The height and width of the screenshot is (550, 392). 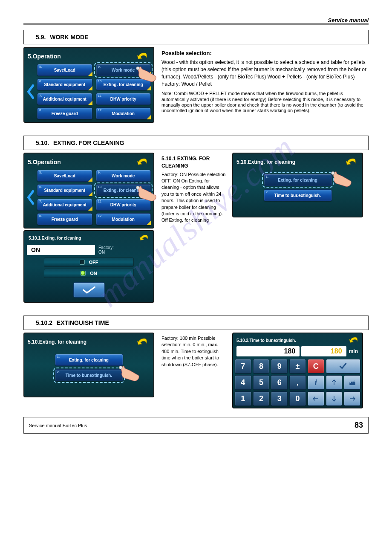 I want to click on footer: Service manual BioTec Plus 83, so click(x=196, y=426).